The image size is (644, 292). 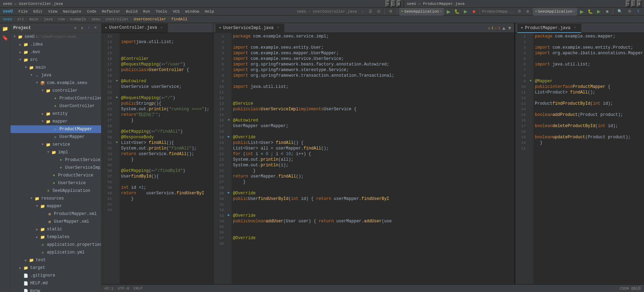 I want to click on tree-package: ▼ 📦 com.example.seeu, so click(x=56, y=83).